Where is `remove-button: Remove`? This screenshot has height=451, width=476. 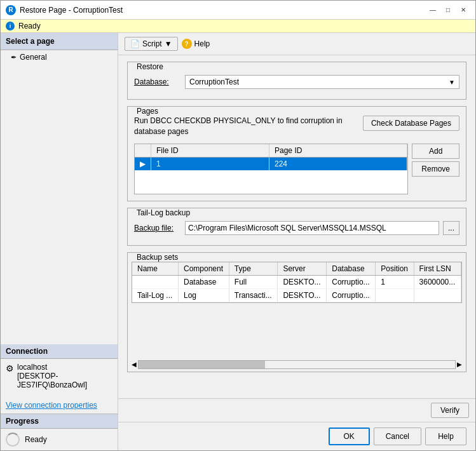 remove-button: Remove is located at coordinates (436, 169).